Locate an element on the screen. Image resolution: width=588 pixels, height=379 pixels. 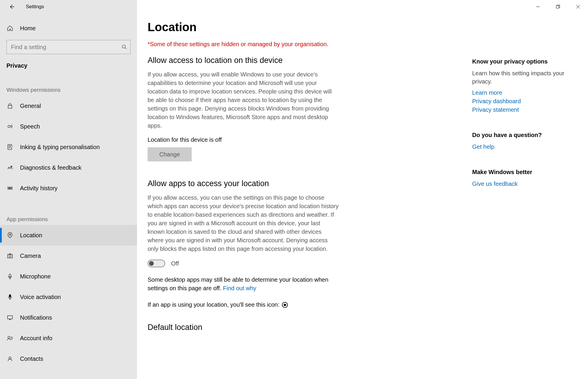
aside-text-1: Learn how this setting impacts your priv… is located at coordinates (518, 77).